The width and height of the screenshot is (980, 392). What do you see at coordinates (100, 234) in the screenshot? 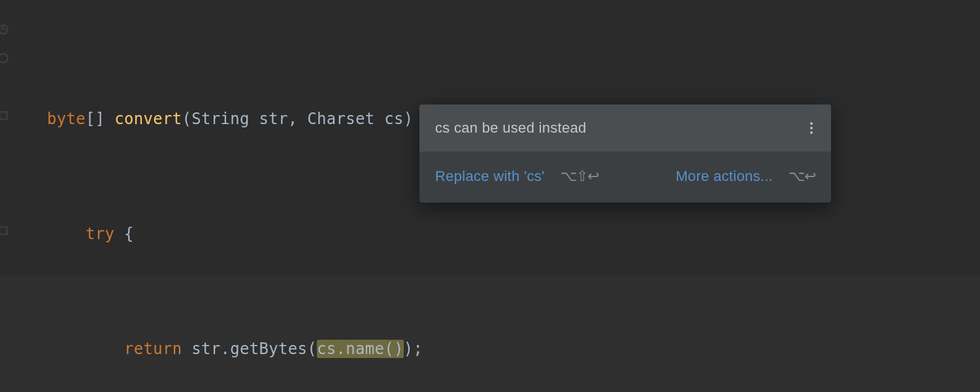
I see `keyword-try: try` at bounding box center [100, 234].